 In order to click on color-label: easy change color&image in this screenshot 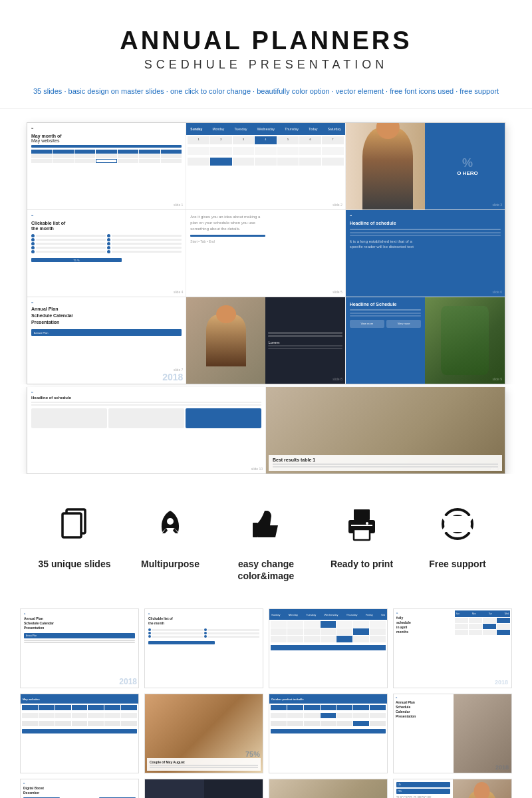, I will do `click(266, 570)`.